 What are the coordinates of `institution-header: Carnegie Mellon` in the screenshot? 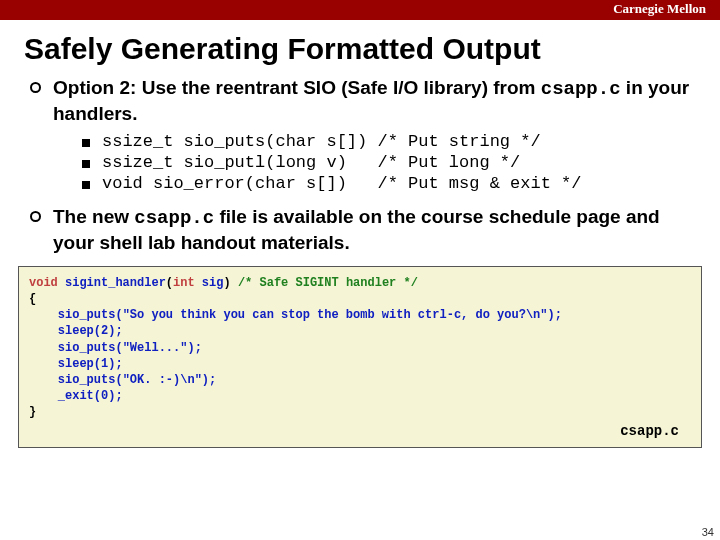 It's located at (360, 10).